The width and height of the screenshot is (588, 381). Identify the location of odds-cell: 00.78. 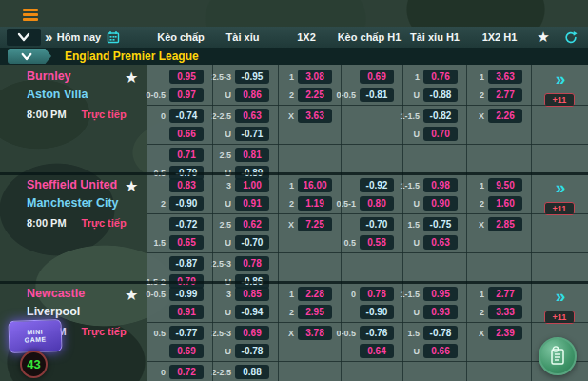
(371, 293).